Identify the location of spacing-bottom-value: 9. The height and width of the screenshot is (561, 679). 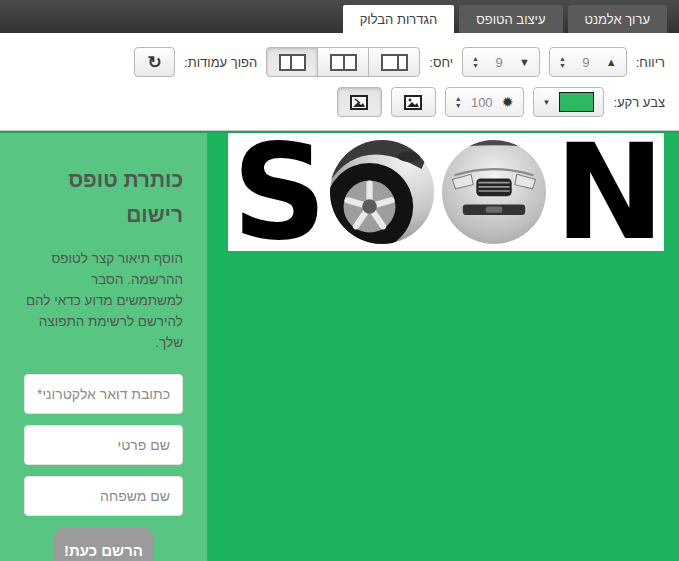
(499, 62).